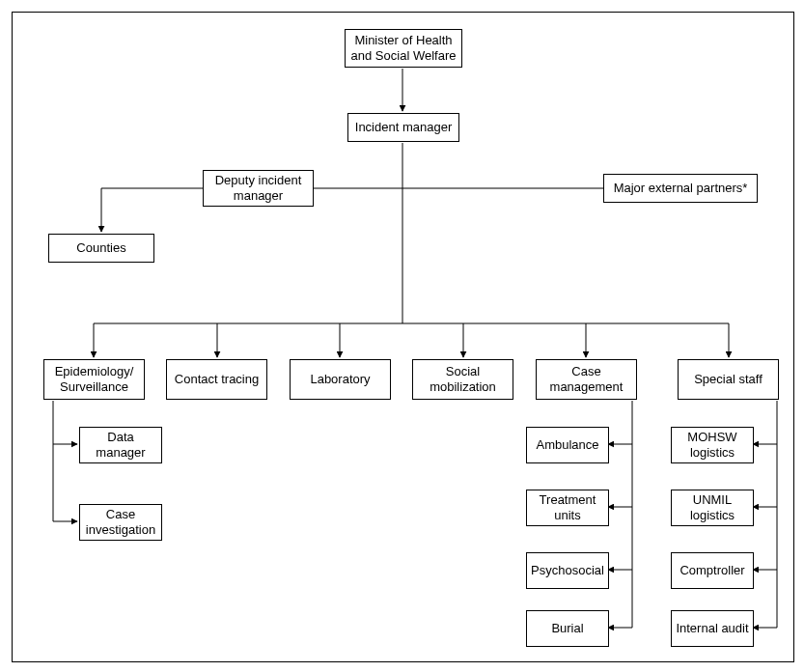  Describe the element at coordinates (403, 127) in the screenshot. I see `node-incident-manager: Incident manager` at that location.